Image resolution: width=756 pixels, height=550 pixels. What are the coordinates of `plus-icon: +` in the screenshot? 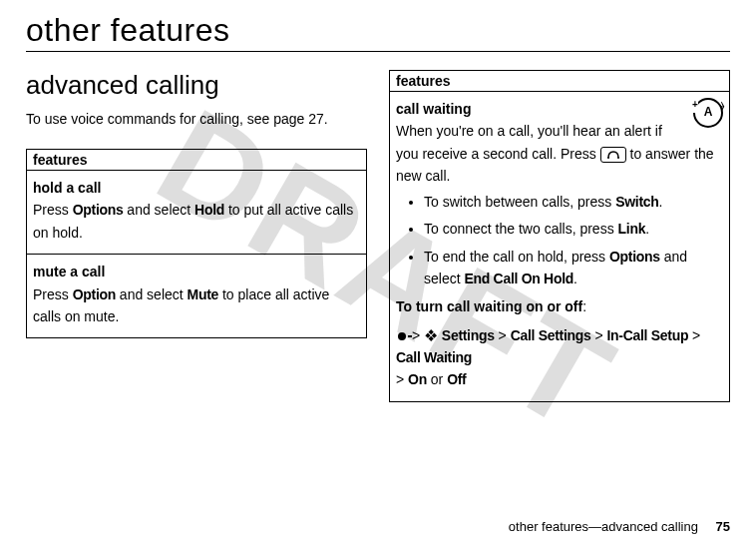 It's located at (695, 105).